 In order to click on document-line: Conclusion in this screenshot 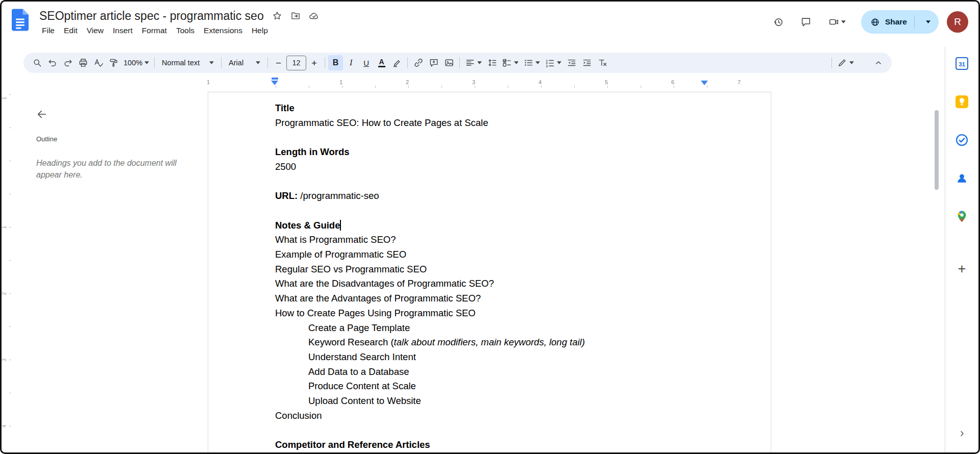, I will do `click(490, 416)`.